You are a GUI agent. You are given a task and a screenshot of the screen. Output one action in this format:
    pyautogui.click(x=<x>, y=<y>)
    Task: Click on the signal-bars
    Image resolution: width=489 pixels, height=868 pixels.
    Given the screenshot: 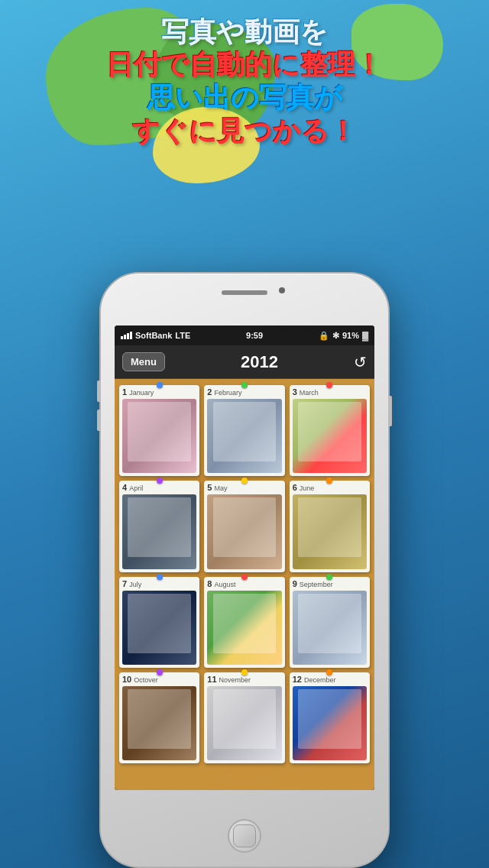 What is the action you would take?
    pyautogui.click(x=127, y=335)
    